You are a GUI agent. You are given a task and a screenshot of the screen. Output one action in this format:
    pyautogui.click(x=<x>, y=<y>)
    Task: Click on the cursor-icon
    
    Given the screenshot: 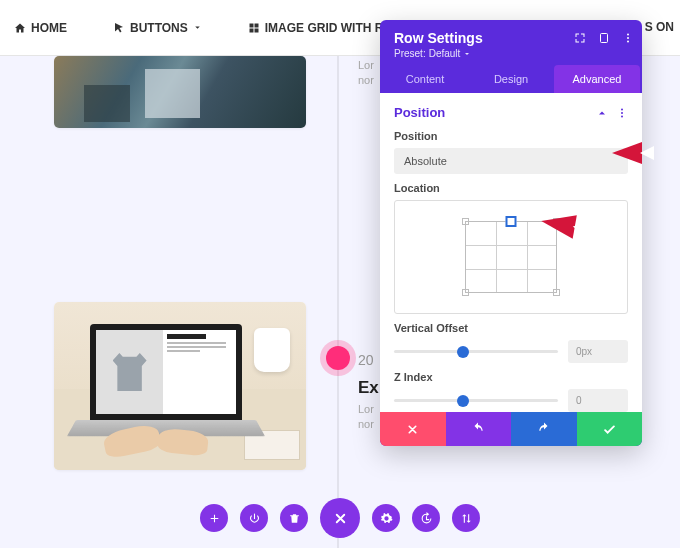 What is the action you would take?
    pyautogui.click(x=119, y=28)
    